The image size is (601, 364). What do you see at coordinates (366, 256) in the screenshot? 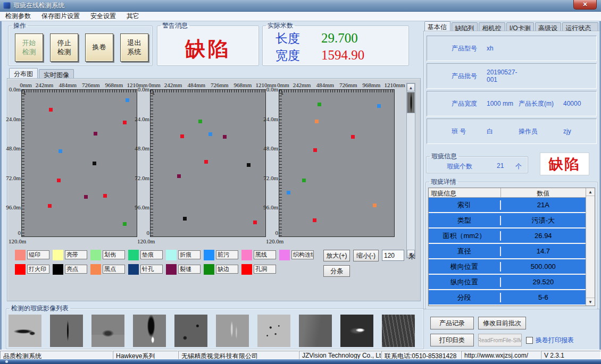
I see `zoom-out-button: 缩小(-)` at bounding box center [366, 256].